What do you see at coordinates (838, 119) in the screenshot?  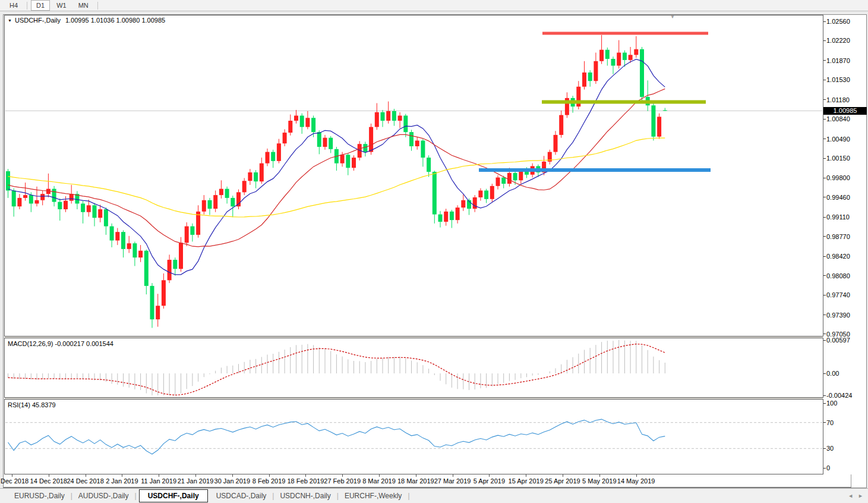 I see `price-axis-label: 1.00840` at bounding box center [838, 119].